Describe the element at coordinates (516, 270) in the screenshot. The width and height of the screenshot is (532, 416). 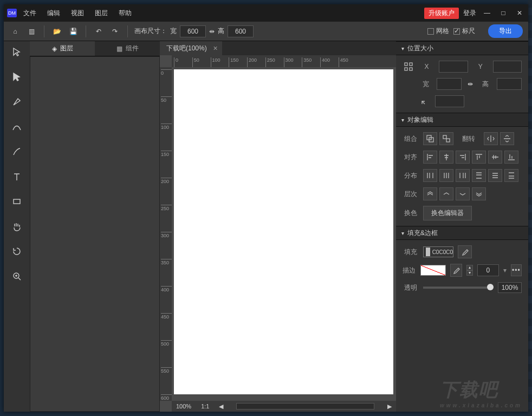
I see `stroke-options-button: •••` at that location.